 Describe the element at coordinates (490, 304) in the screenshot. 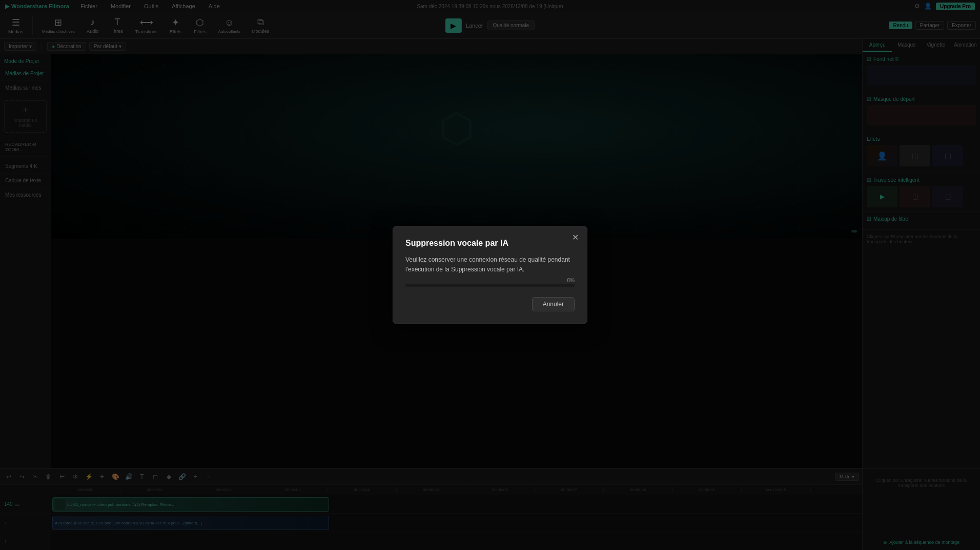

I see `modal-footer: Annuler` at that location.